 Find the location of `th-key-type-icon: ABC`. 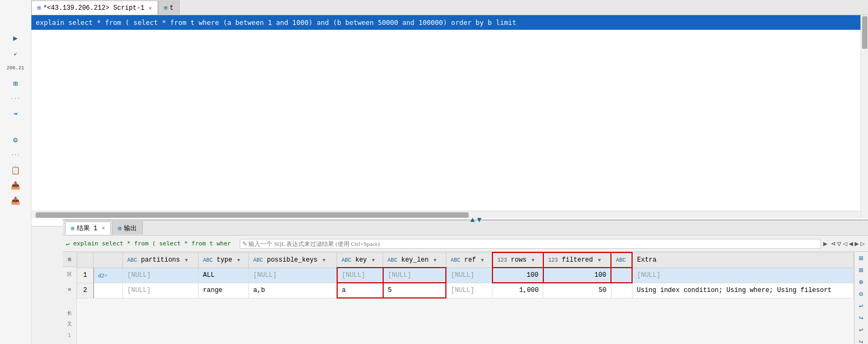

th-key-type-icon: ABC is located at coordinates (346, 260).